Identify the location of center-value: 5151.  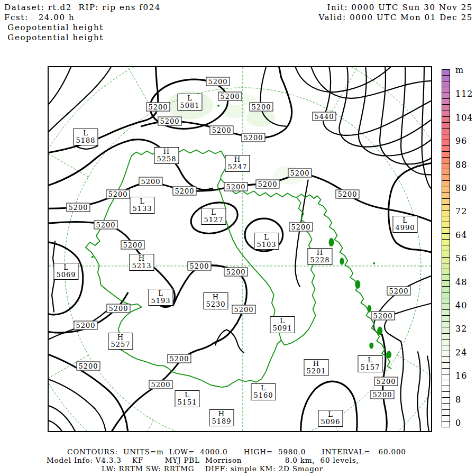
(187, 402).